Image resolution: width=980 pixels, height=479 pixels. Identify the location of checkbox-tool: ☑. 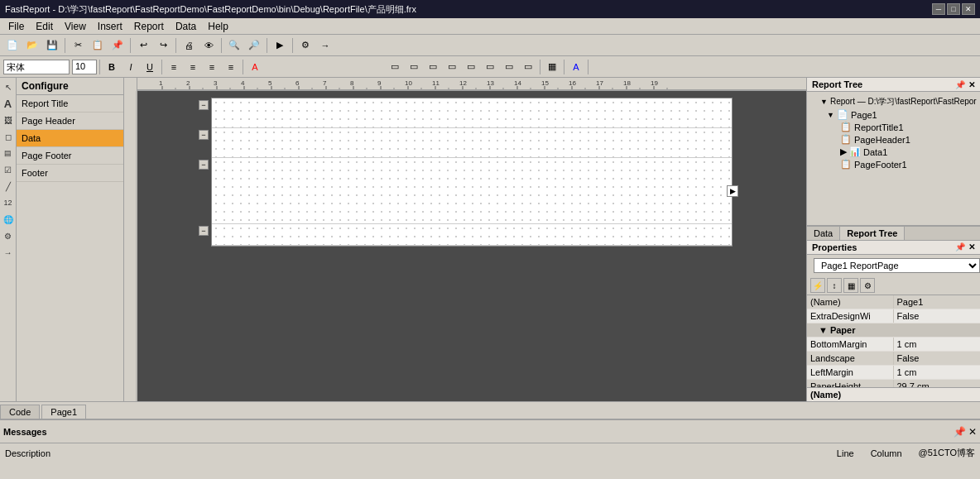
(8, 170).